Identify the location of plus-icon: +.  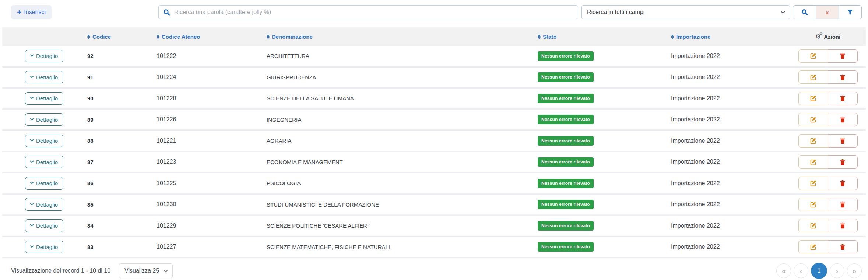
(19, 12).